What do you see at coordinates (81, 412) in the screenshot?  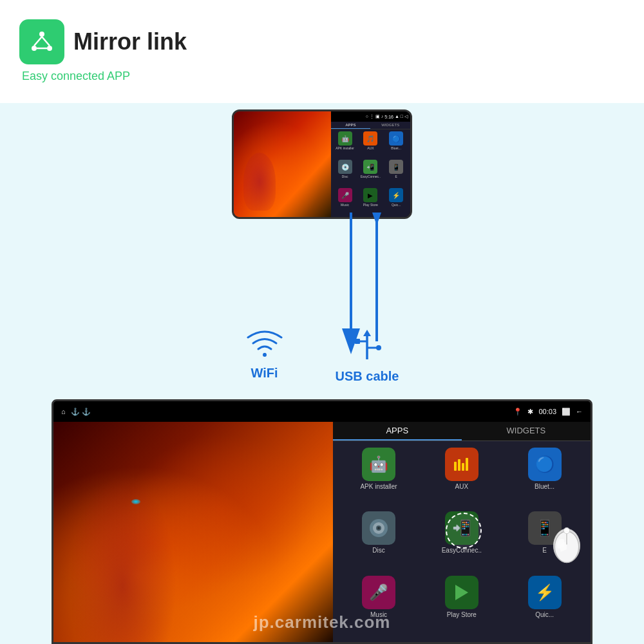 I see `car-usb-icons: ⚓ ⚓` at bounding box center [81, 412].